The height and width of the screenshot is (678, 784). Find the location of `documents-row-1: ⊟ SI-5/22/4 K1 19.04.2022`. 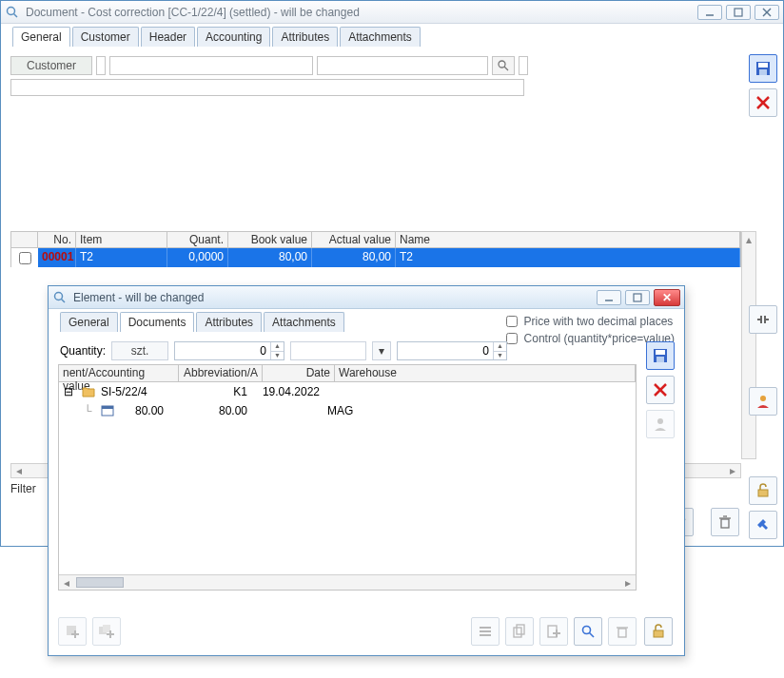

documents-row-1: ⊟ SI-5/22/4 K1 19.04.2022 is located at coordinates (347, 392).